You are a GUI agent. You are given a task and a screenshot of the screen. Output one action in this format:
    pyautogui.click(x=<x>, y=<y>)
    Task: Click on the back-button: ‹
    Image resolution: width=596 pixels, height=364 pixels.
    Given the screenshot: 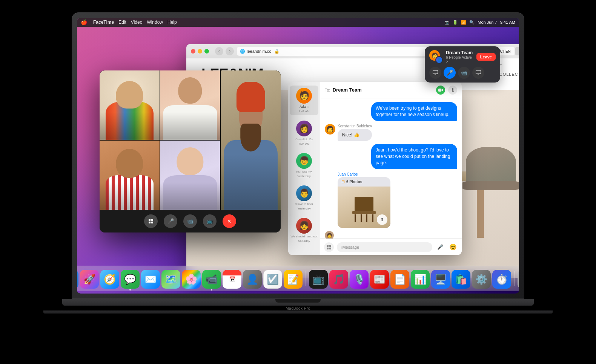 What is the action you would take?
    pyautogui.click(x=219, y=51)
    